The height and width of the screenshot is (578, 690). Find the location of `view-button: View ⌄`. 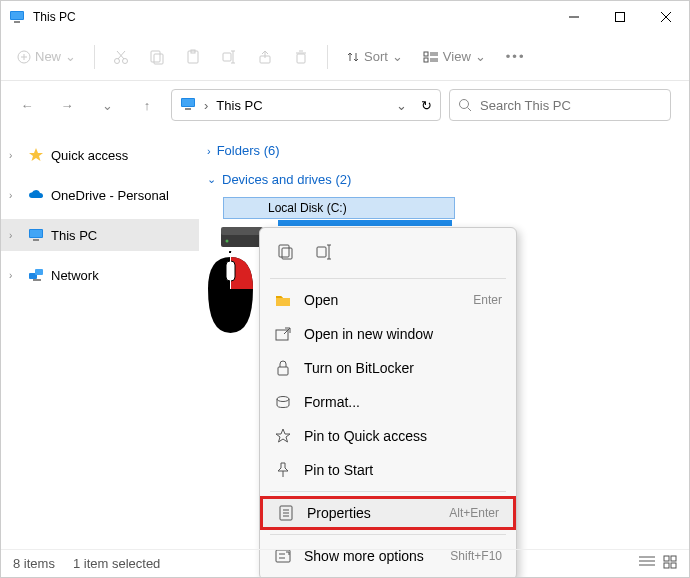

view-button: View ⌄ is located at coordinates (454, 56).